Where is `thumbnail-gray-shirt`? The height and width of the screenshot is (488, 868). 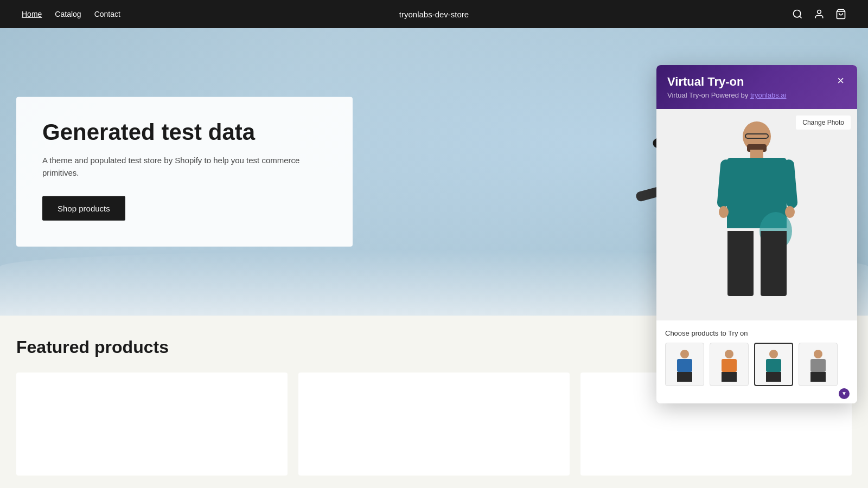
thumbnail-gray-shirt is located at coordinates (818, 364).